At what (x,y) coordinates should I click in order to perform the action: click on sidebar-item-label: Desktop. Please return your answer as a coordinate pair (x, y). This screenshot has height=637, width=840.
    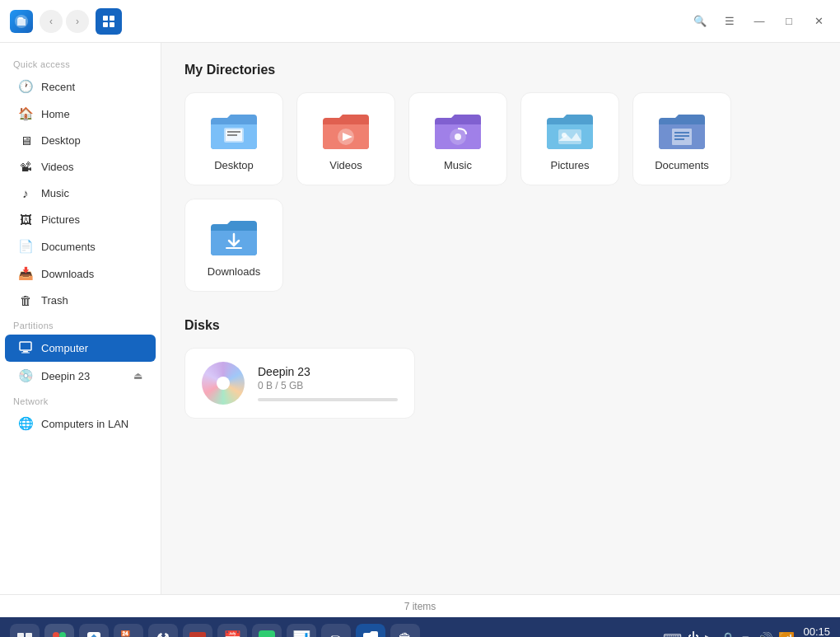
    Looking at the image, I should click on (92, 140).